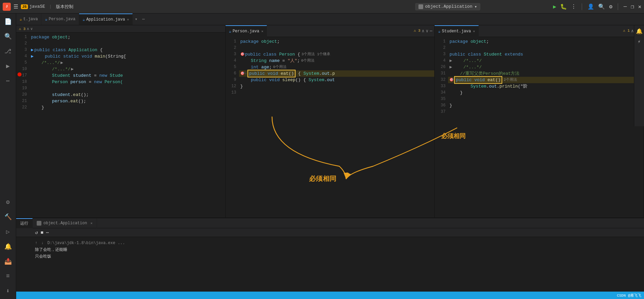  Describe the element at coordinates (427, 31) in the screenshot. I see `expand-g2b: ∨` at that location.